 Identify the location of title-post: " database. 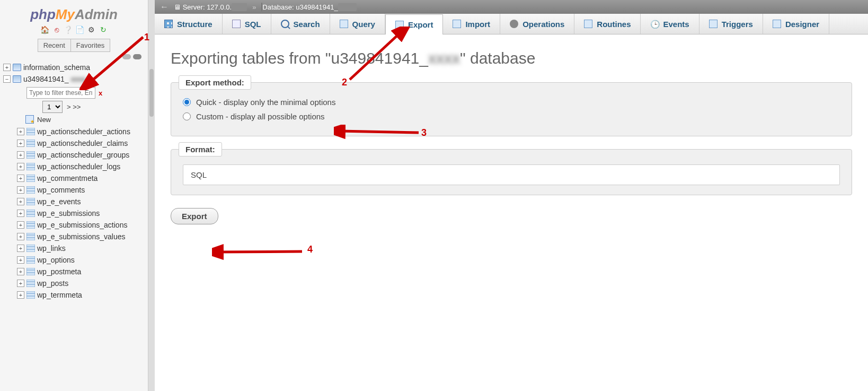
(498, 58).